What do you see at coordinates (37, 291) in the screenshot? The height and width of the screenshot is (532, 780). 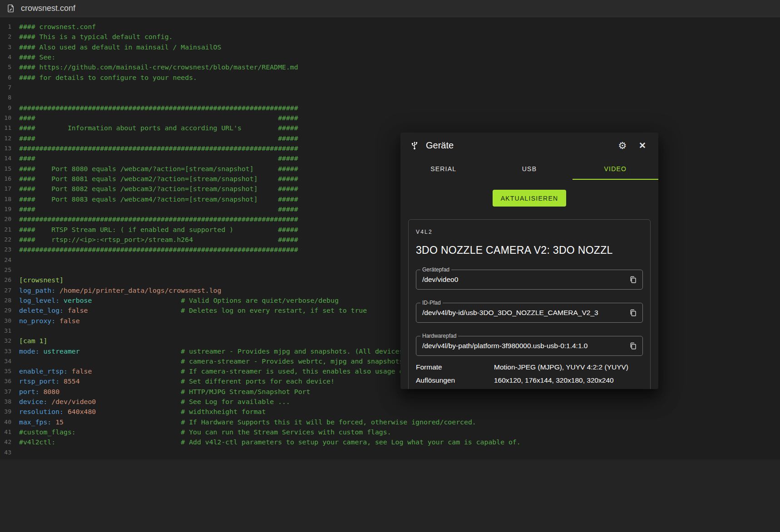 I see `code-token: log_path:` at bounding box center [37, 291].